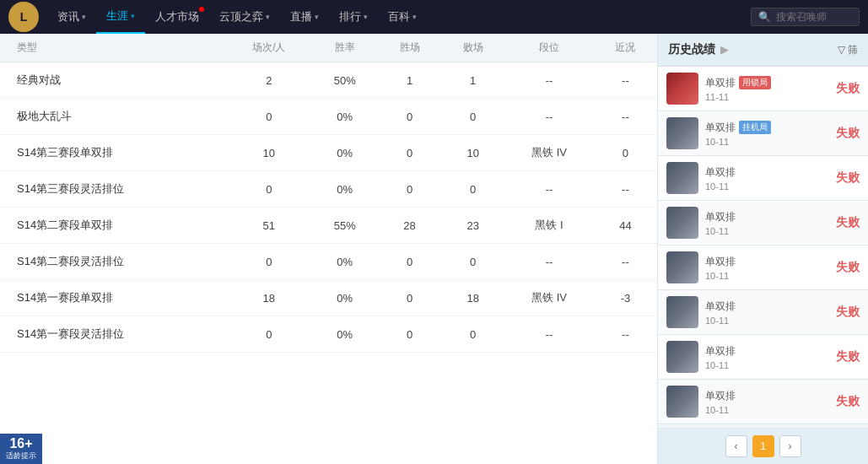 This screenshot has height=464, width=868. I want to click on nav-chevron-wiki: ▾, so click(415, 17).